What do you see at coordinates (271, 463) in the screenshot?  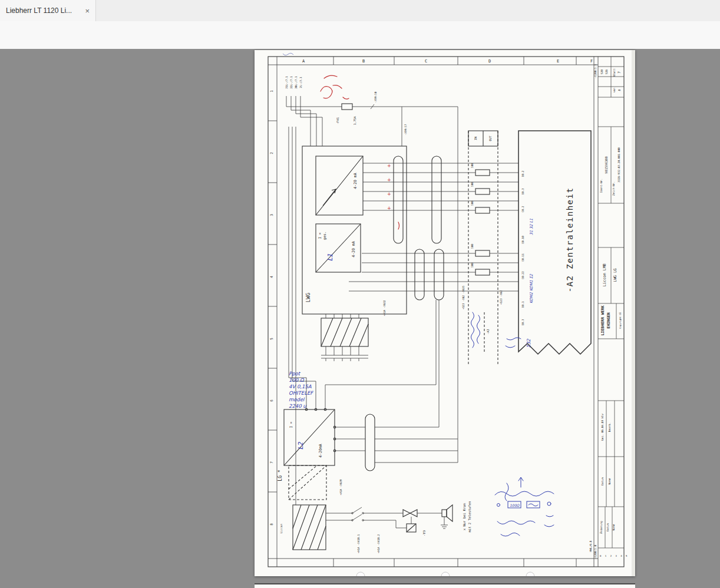 I see `grid-number: 7` at bounding box center [271, 463].